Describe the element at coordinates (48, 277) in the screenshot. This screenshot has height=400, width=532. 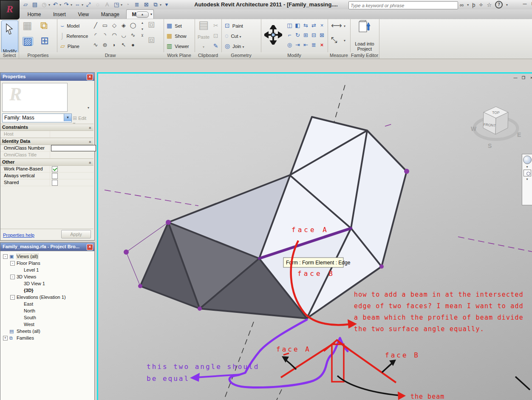
I see `tree-item: -3D Views` at that location.